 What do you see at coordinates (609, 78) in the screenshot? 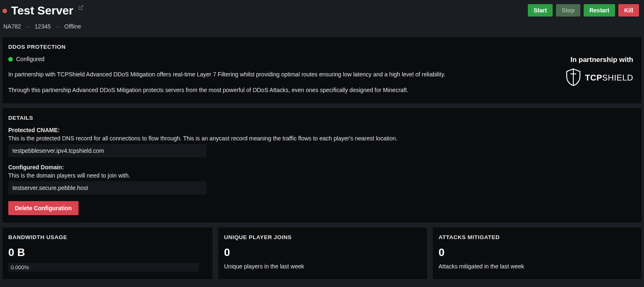
I see `tcpshield-logo-text: TCPSHIELD` at bounding box center [609, 78].